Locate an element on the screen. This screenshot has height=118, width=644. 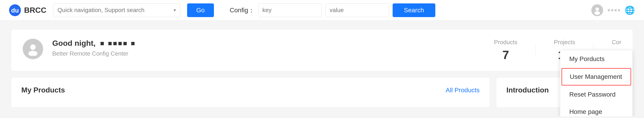
stat-projects-label: Projects is located at coordinates (564, 42).